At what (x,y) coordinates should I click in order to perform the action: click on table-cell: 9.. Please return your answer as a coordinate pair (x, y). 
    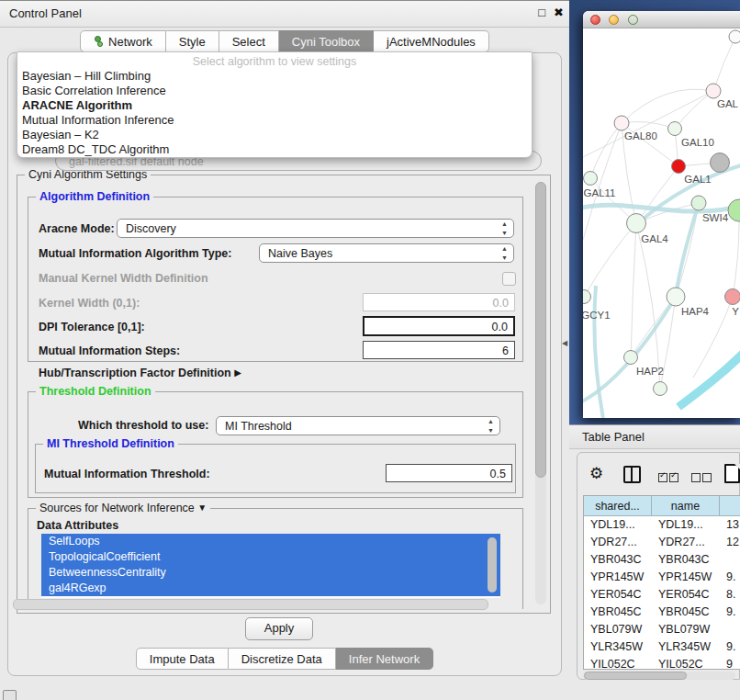
    Looking at the image, I should click on (730, 612).